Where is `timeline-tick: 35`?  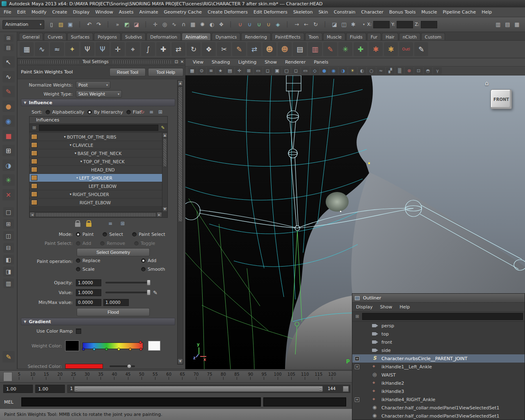 timeline-tick: 35 is located at coordinates (101, 377).